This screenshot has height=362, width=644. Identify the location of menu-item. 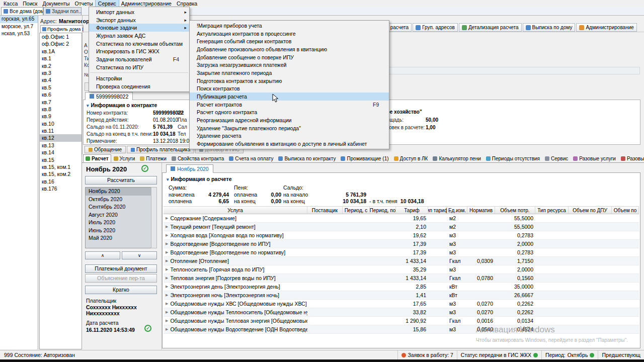
(139, 73).